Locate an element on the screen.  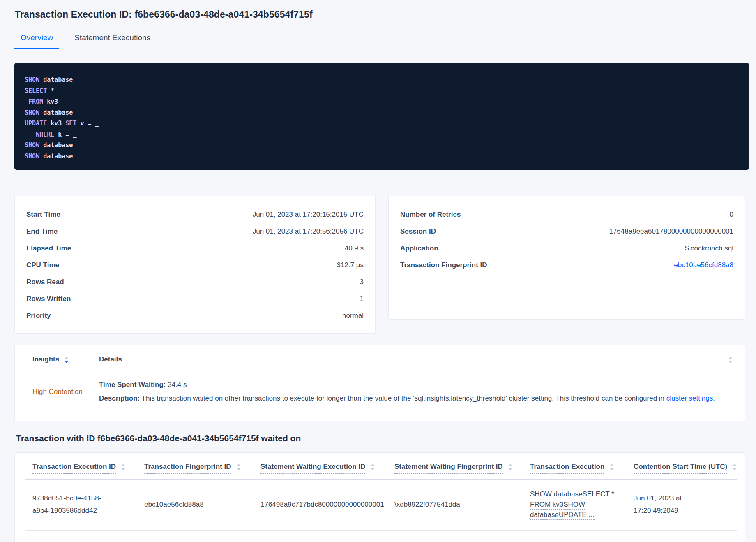
insights-table-header: Insights Details is located at coordinates (380, 356).